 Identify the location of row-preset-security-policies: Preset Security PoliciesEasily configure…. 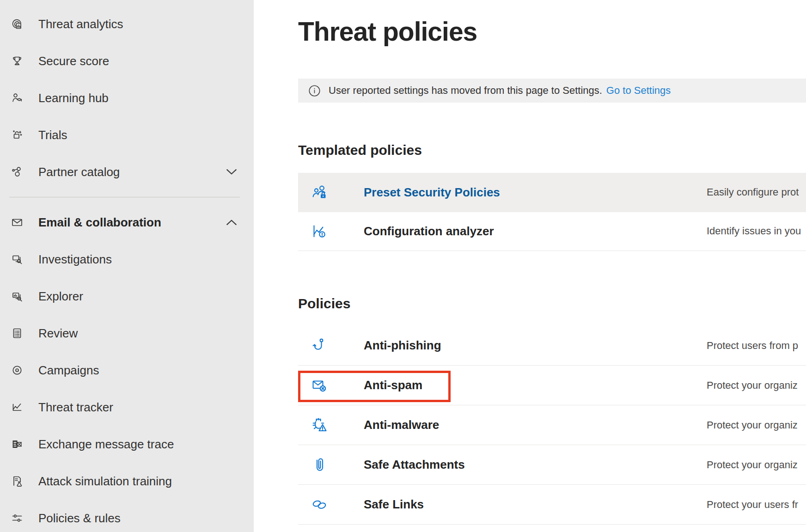
(552, 192).